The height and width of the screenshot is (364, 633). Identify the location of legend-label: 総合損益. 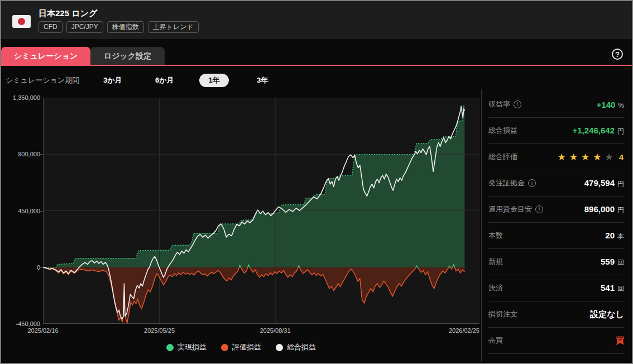
(301, 347).